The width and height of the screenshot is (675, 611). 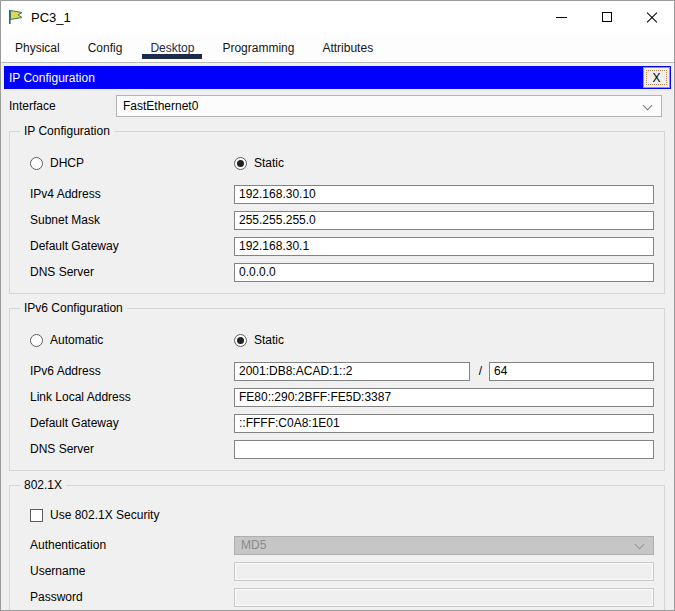 What do you see at coordinates (38, 48) in the screenshot?
I see `tab-physical: Physical` at bounding box center [38, 48].